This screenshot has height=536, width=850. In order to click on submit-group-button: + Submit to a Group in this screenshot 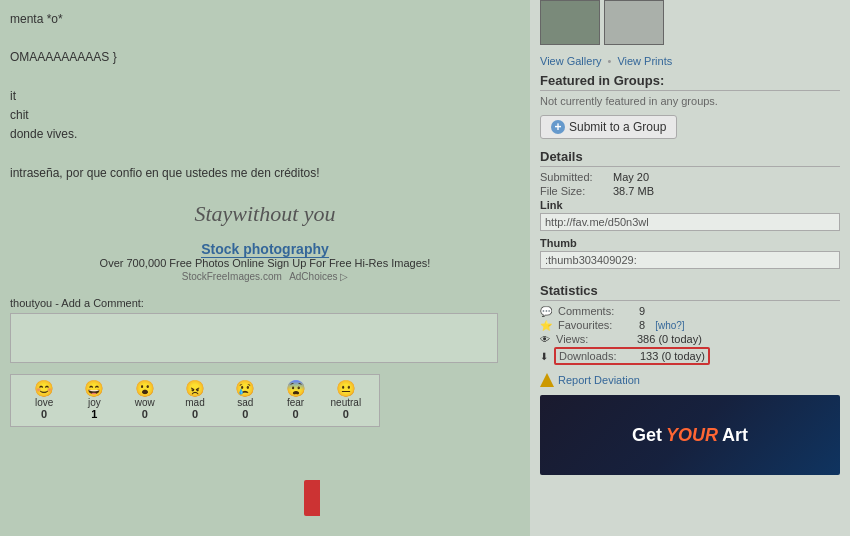, I will do `click(608, 127)`.